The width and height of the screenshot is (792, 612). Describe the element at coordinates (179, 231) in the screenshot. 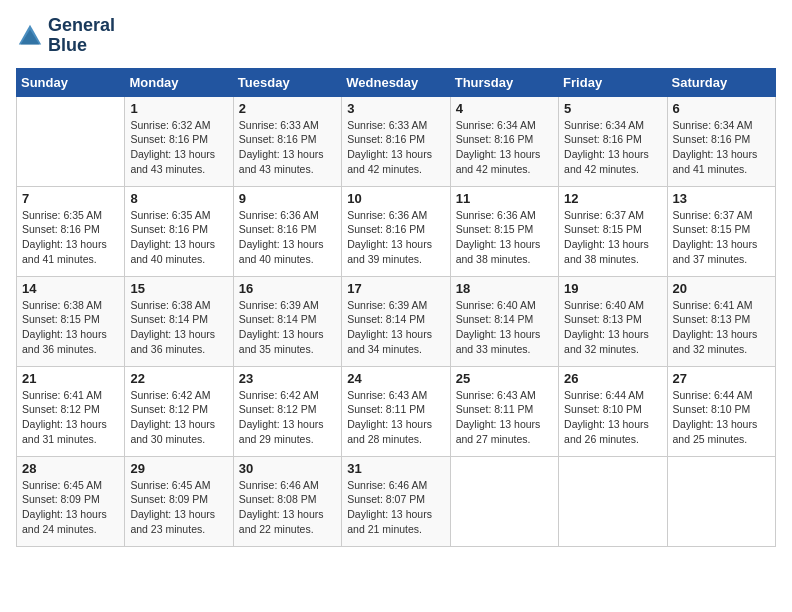

I see `calendar-cell: 8Sunrise: 6:35 AM Sunset: 8:16 PM Daylig…` at that location.